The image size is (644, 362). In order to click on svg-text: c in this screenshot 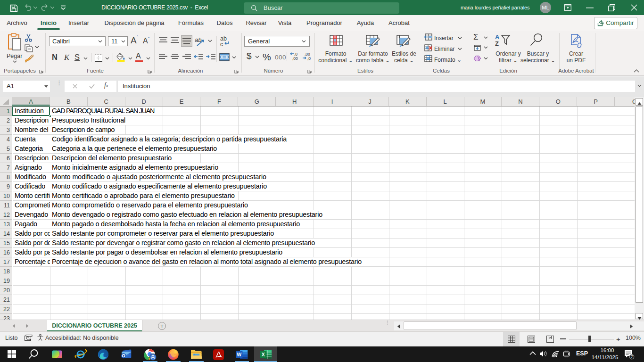, I will do `click(222, 44)`.